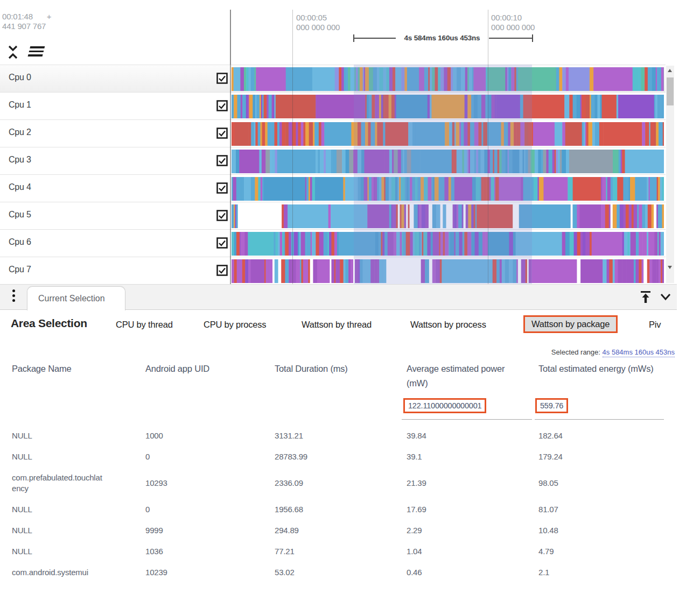  I want to click on table-cell: 179.24, so click(602, 457).